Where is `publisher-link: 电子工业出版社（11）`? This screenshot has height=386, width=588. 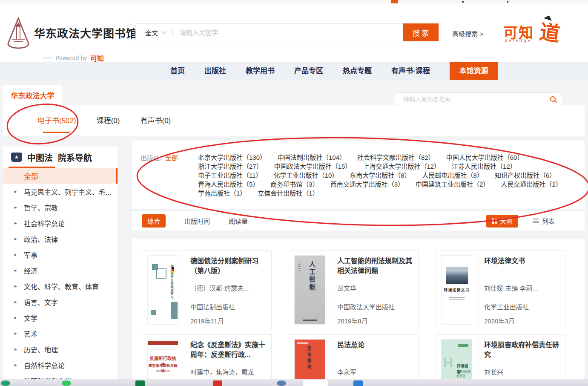
publisher-link: 电子工业出版社（11） is located at coordinates (230, 176).